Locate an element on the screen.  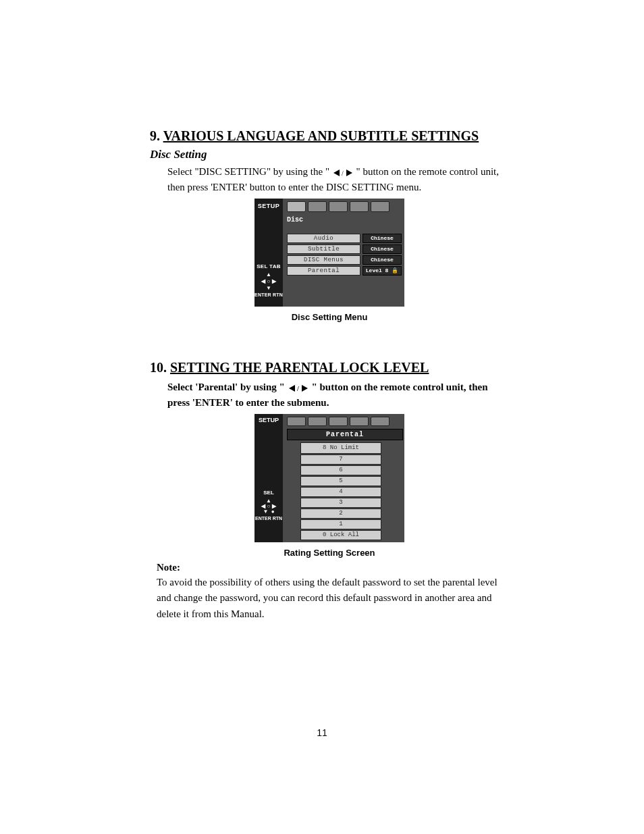
rating-level: 0 Lock All is located at coordinates (341, 535).